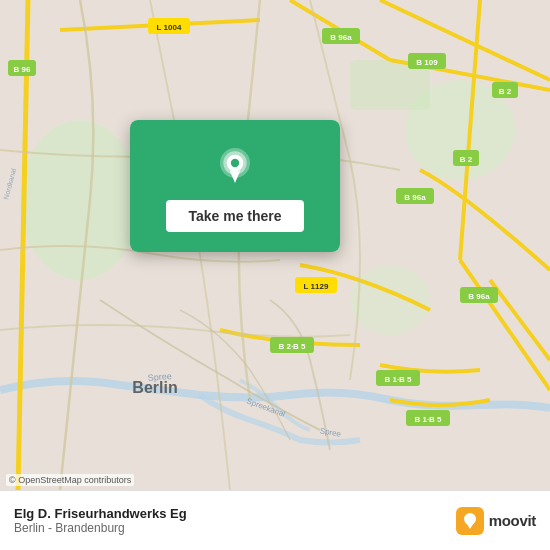  What do you see at coordinates (235, 186) in the screenshot?
I see `location-card: Take me there` at bounding box center [235, 186].